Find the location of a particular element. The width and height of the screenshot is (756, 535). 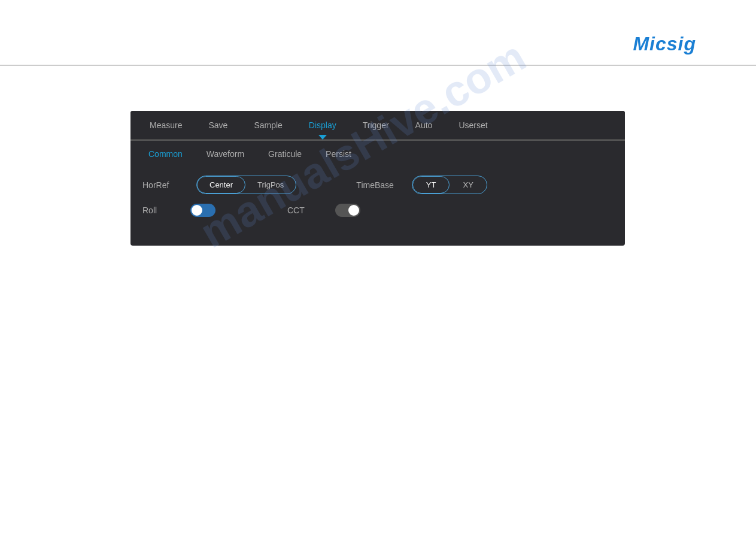

menu-item-sample: Sample is located at coordinates (268, 125).